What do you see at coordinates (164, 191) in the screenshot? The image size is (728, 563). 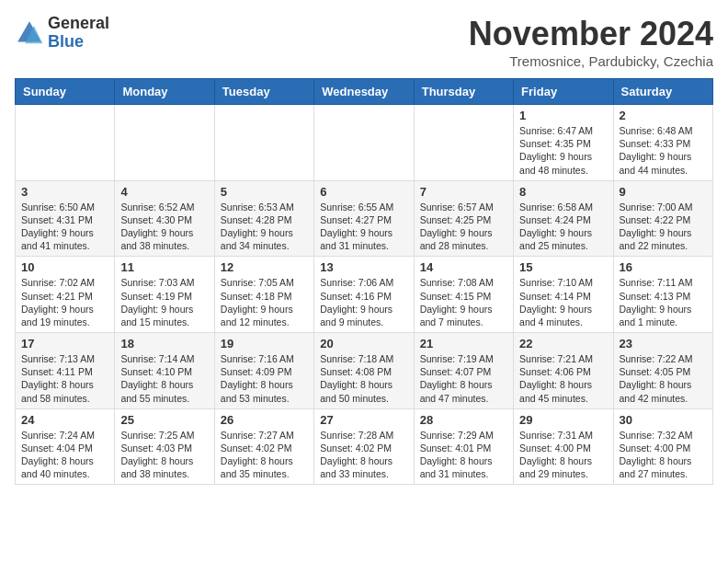 I see `day-number: 4` at bounding box center [164, 191].